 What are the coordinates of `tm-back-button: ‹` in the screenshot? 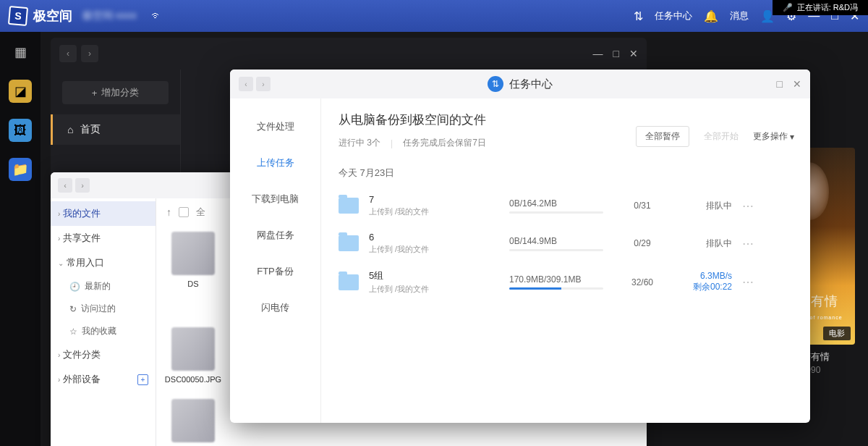 It's located at (246, 84).